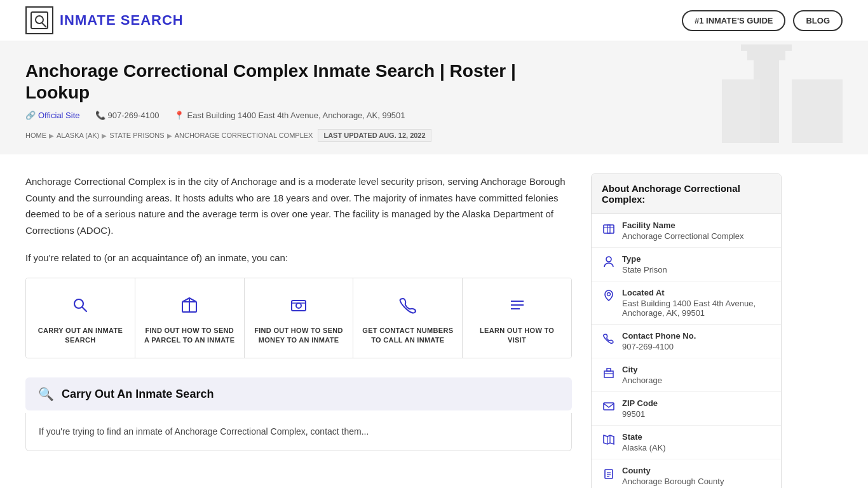 The width and height of the screenshot is (868, 488). Describe the element at coordinates (686, 303) in the screenshot. I see `sidebar-row-2: Located AtEast Building 1400 East 4th Av…` at that location.